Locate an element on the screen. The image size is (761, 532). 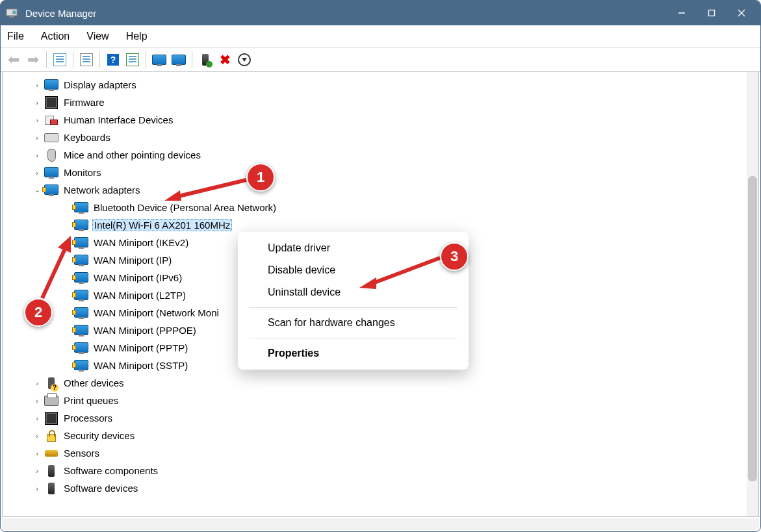
category-label: Sensors is located at coordinates (82, 453).